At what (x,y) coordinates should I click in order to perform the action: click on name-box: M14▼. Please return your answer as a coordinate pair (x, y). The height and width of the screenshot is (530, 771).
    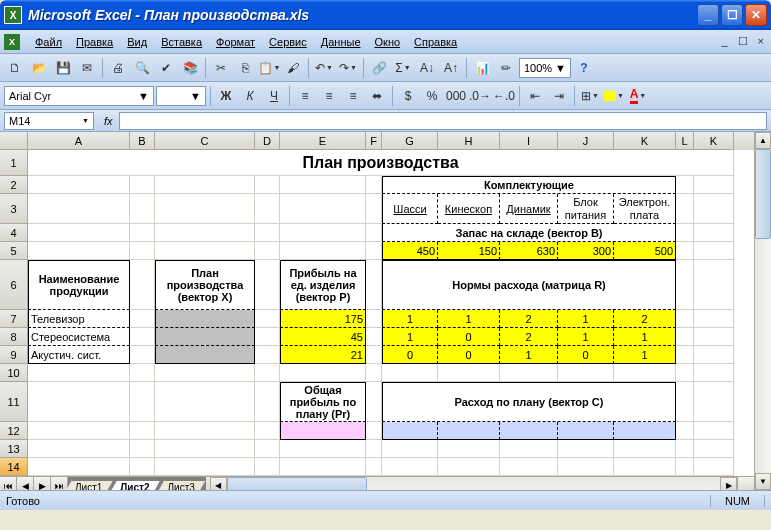
    Looking at the image, I should click on (49, 121).